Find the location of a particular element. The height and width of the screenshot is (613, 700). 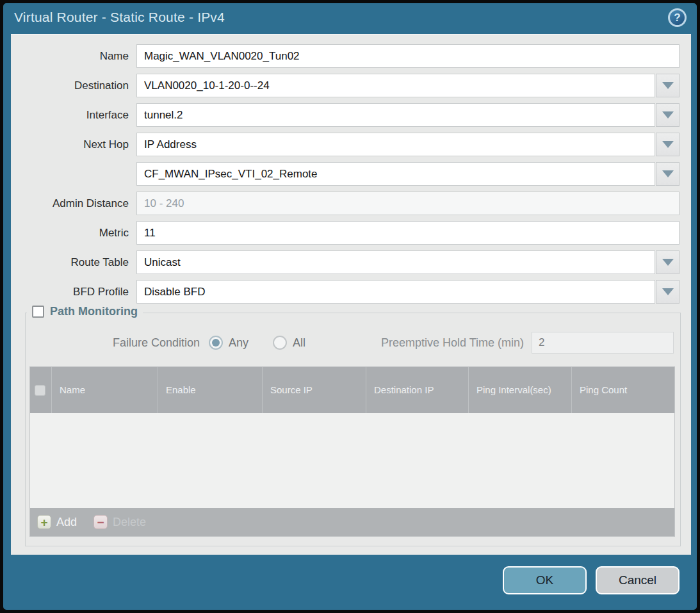

bfd-profile-input is located at coordinates (396, 292).